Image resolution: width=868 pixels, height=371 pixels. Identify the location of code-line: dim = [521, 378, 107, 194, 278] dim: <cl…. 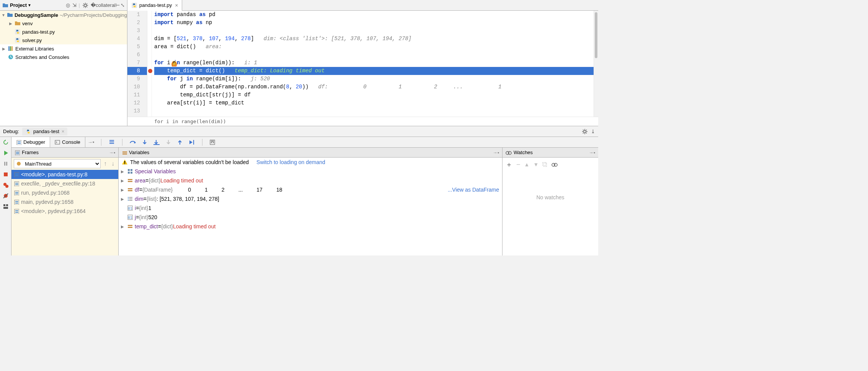
(376, 39).